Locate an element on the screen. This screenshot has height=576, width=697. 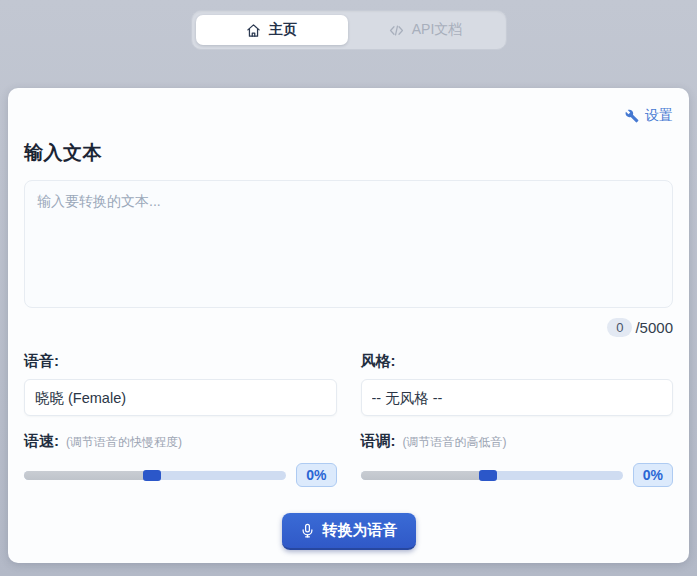
char-counter: 0 /5000 is located at coordinates (348, 327).